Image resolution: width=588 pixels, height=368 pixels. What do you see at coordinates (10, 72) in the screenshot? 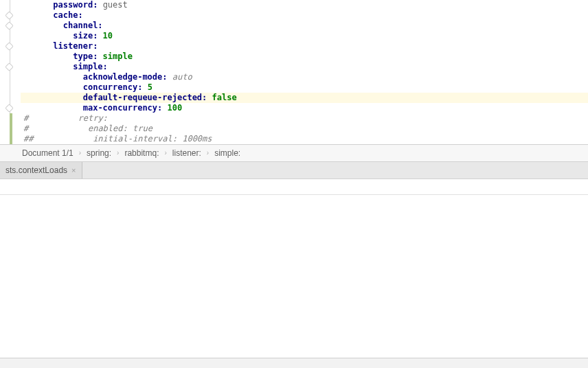
I see `editor-gutter` at bounding box center [10, 72].